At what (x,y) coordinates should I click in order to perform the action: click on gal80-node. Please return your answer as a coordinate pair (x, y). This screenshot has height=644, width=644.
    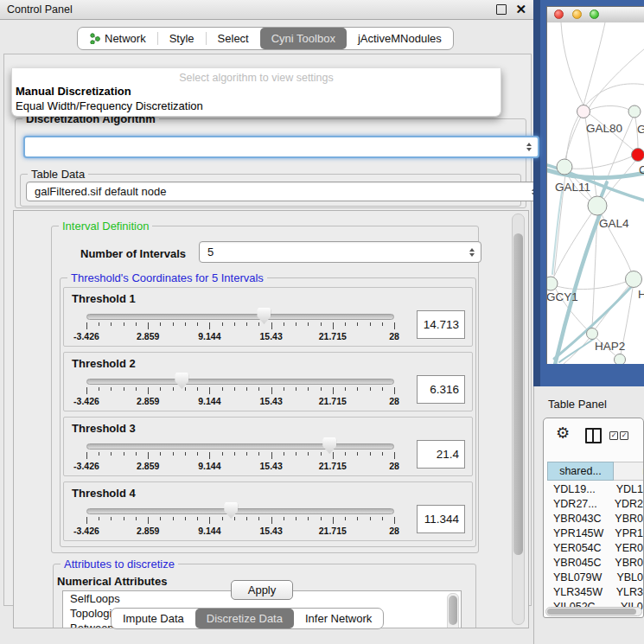
    Looking at the image, I should click on (584, 112).